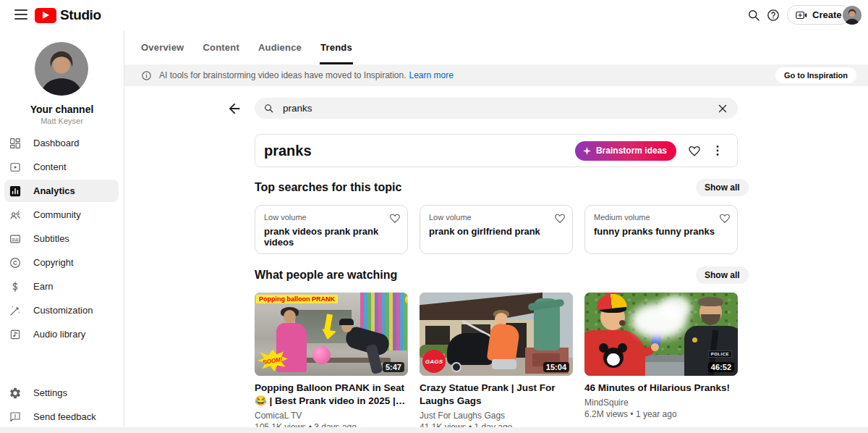 This screenshot has height=433, width=868. What do you see at coordinates (661, 335) in the screenshot?
I see `video-thumbnail: POLICE 46:52` at bounding box center [661, 335].